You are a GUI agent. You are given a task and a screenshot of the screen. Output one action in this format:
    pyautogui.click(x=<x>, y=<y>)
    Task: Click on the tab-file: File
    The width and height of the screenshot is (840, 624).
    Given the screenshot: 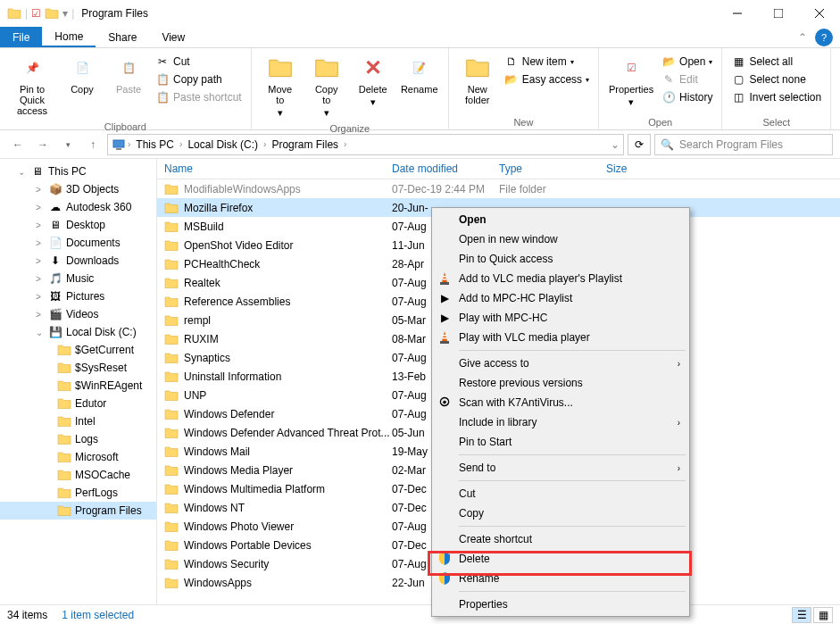 What is the action you would take?
    pyautogui.click(x=21, y=37)
    